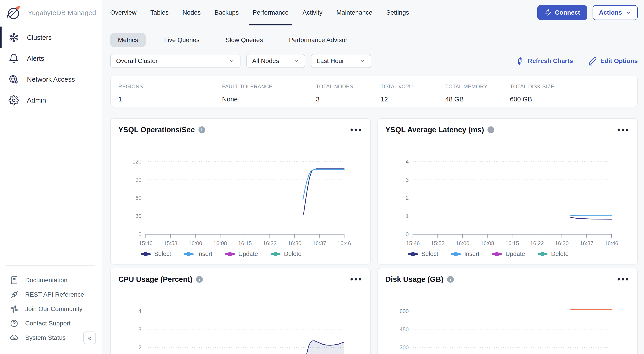 This screenshot has height=354, width=644. What do you see at coordinates (404, 311) in the screenshot?
I see `svg-text: 600` at bounding box center [404, 311].